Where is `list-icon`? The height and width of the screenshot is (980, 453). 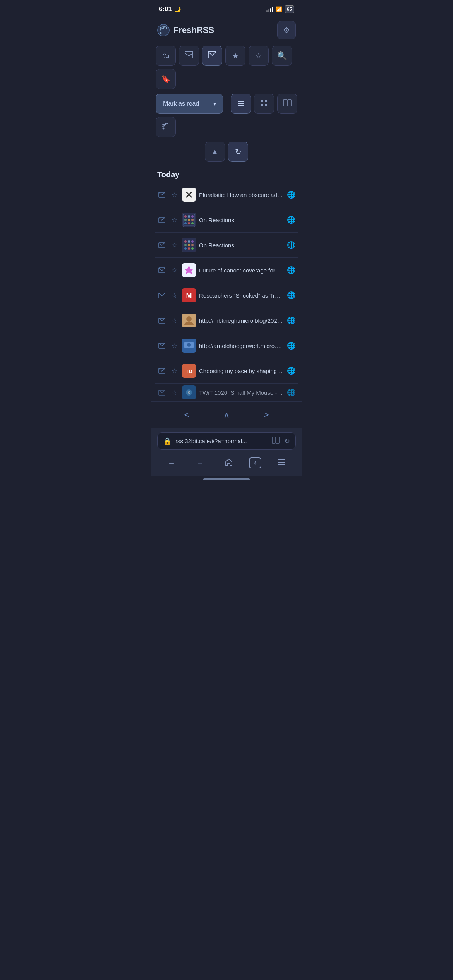
list-icon is located at coordinates (241, 104).